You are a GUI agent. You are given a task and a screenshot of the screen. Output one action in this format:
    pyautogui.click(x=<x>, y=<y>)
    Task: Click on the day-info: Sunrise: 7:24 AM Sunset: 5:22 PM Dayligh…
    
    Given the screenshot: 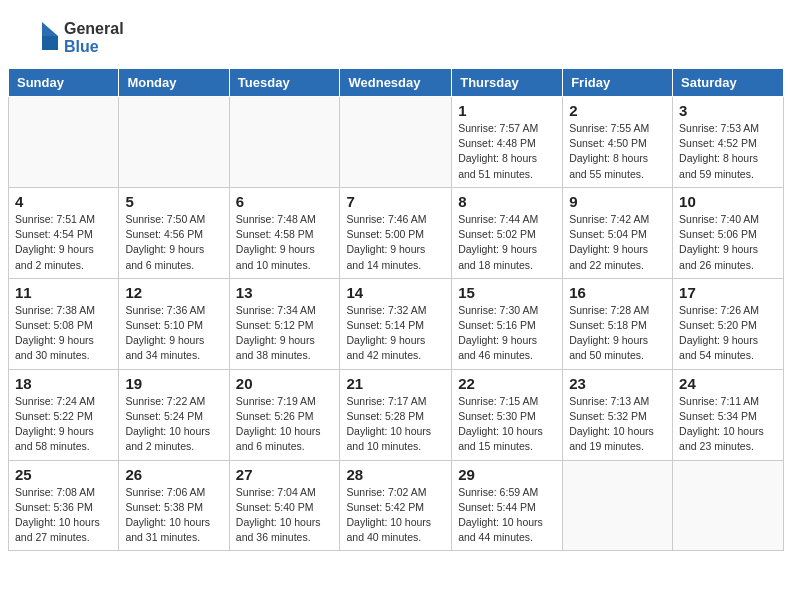 What is the action you would take?
    pyautogui.click(x=64, y=424)
    